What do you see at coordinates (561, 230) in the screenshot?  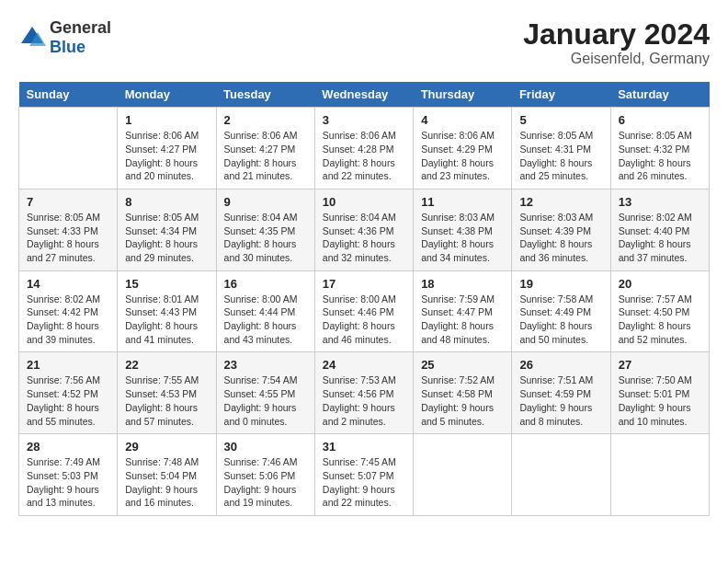 I see `calendar-cell: 12Sunrise: 8:03 AMSunset: 4:39 PMDayligh…` at bounding box center [561, 230].